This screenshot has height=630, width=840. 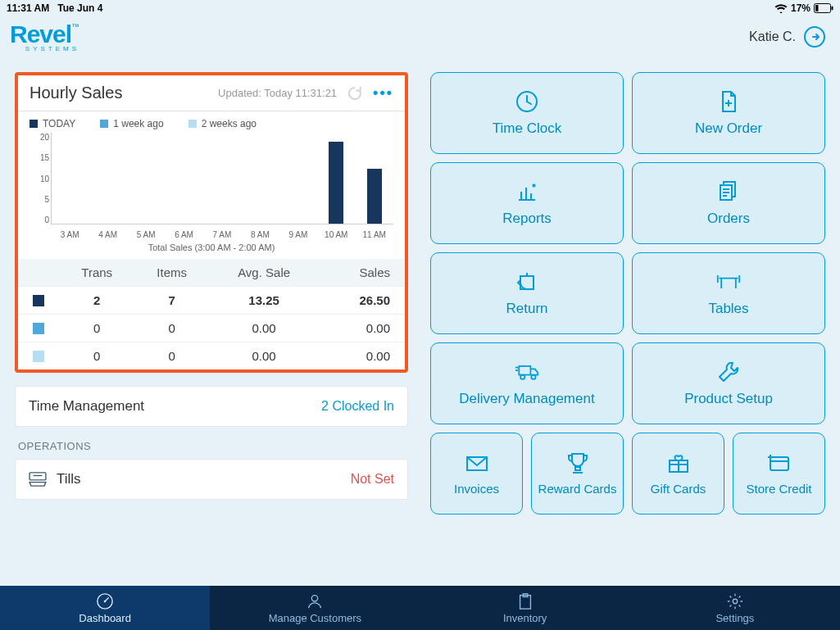 I want to click on delivery-management-button: Delivery Management, so click(x=527, y=383).